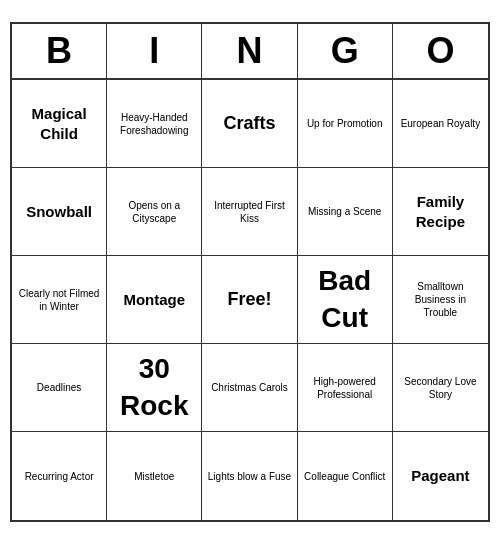  I want to click on cell-text: European Royalty, so click(441, 124).